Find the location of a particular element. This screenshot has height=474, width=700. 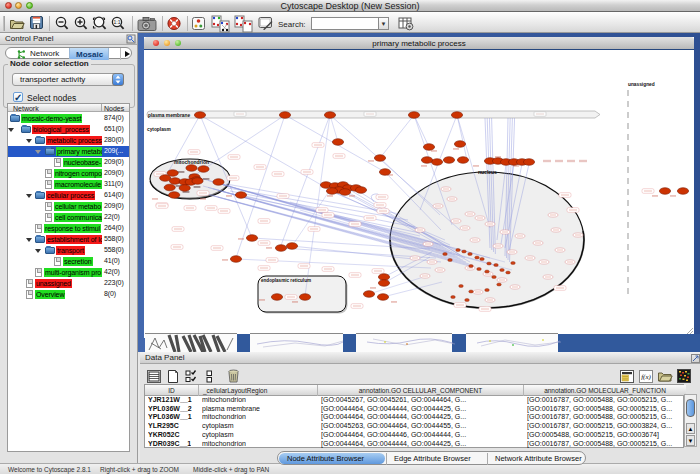

svg-text: mitochondrion is located at coordinates (192, 162).